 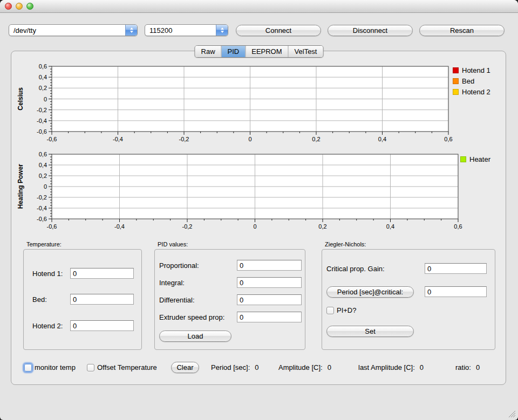 What do you see at coordinates (47, 326) in the screenshot?
I see `hotend2-label: Hotend 2:` at bounding box center [47, 326].